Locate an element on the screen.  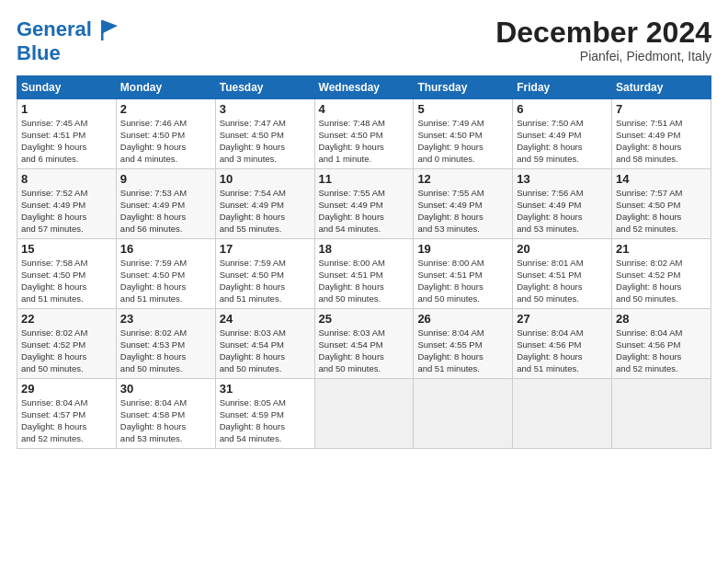
day-number: 10 is located at coordinates (265, 178).